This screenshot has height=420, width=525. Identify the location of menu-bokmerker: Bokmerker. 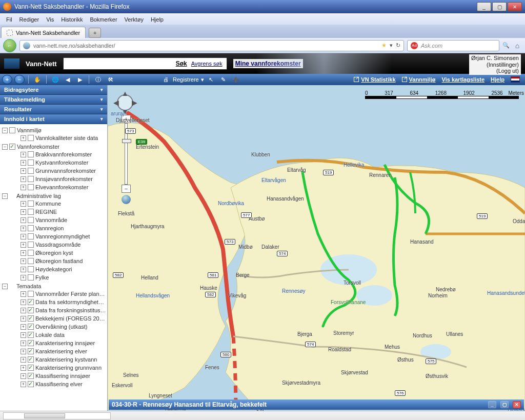
(104, 19).